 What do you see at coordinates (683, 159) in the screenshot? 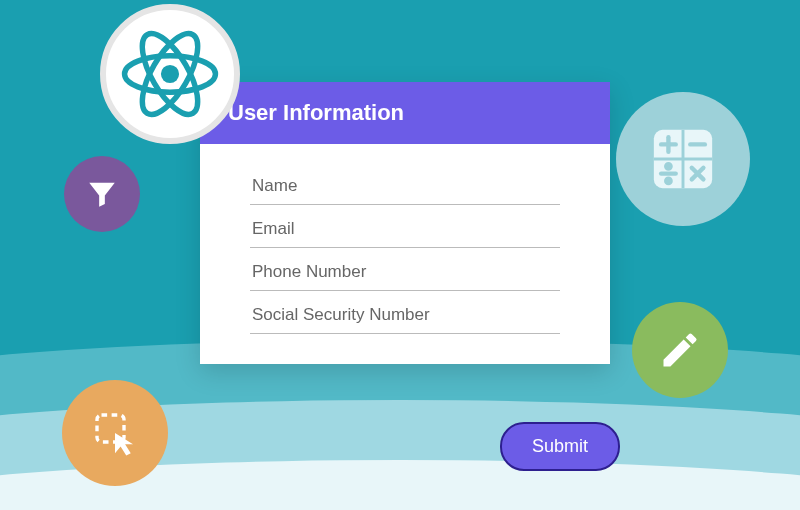
I see `calculator-icon` at bounding box center [683, 159].